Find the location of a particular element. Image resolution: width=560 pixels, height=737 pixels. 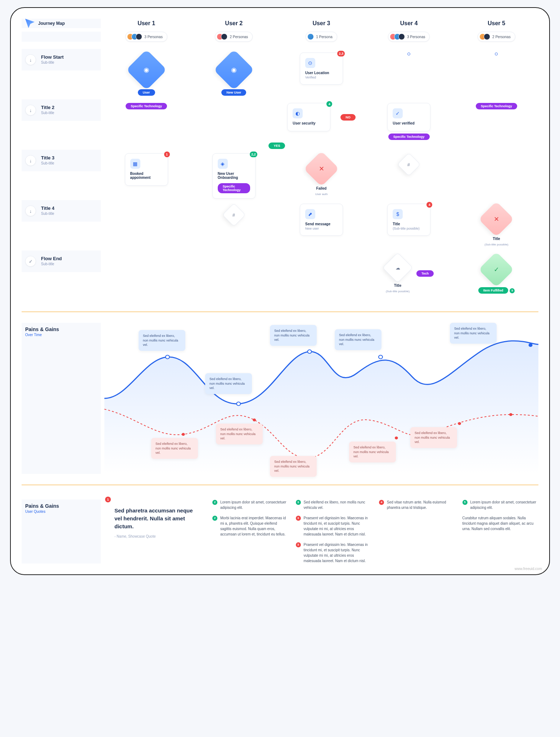

quote-badge: 1 is located at coordinates (108, 499).